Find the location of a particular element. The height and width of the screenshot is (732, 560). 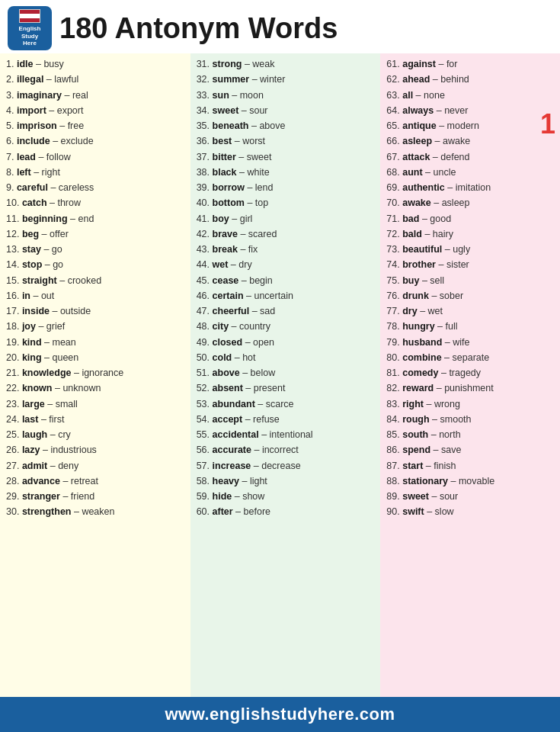

word: wet is located at coordinates (221, 265).